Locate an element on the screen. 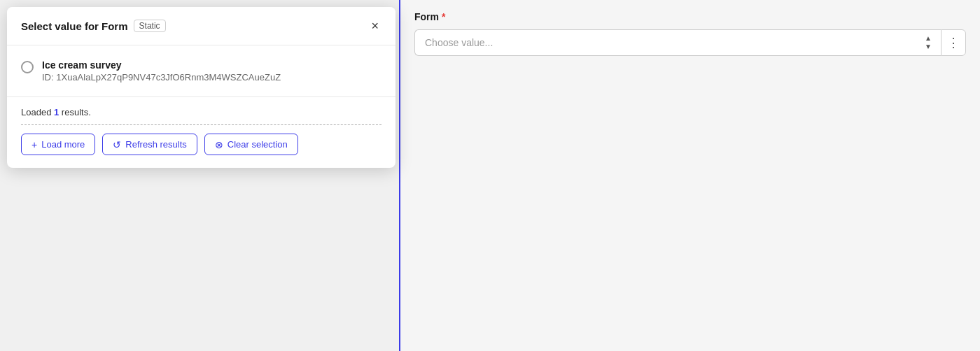  footer-buttons: + Load more ↺ Refresh results ⊗ Clear se… is located at coordinates (202, 144).